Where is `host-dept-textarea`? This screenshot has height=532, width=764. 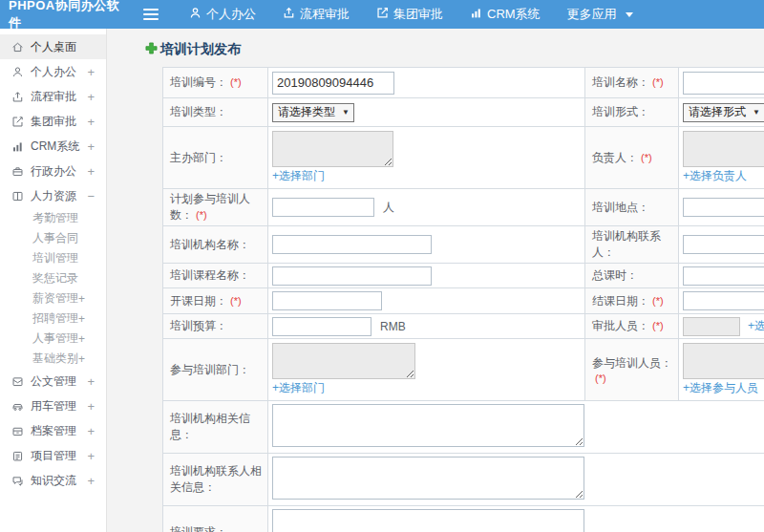
host-dept-textarea is located at coordinates (332, 149).